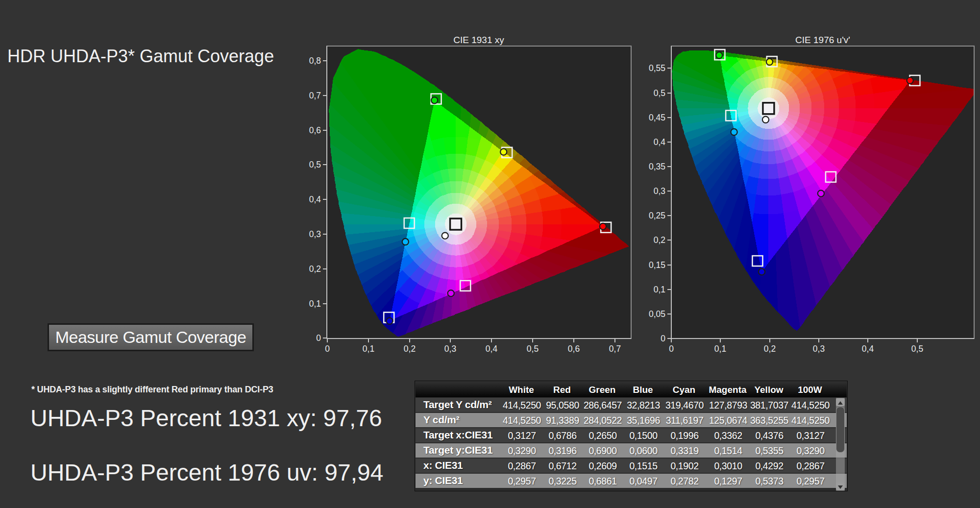 The width and height of the screenshot is (980, 508). Describe the element at coordinates (657, 314) in the screenshot. I see `svg-text: 0,05` at that location.